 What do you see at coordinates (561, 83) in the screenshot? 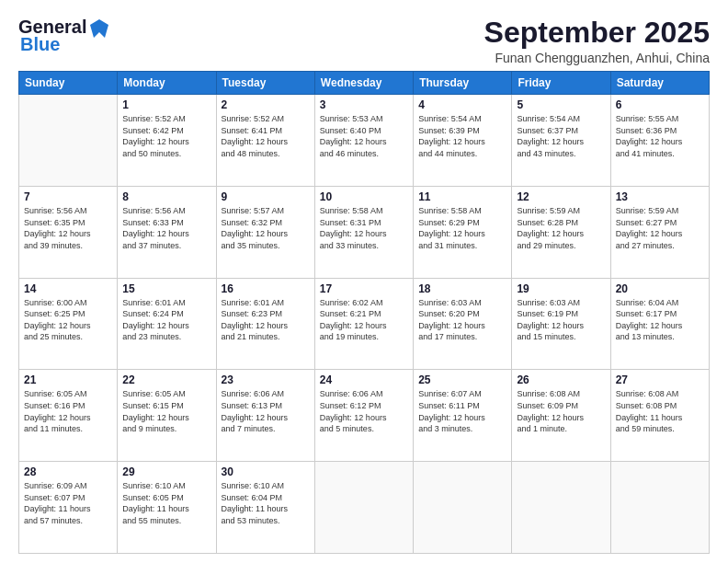
I see `weekday-header-friday: Friday` at bounding box center [561, 83].